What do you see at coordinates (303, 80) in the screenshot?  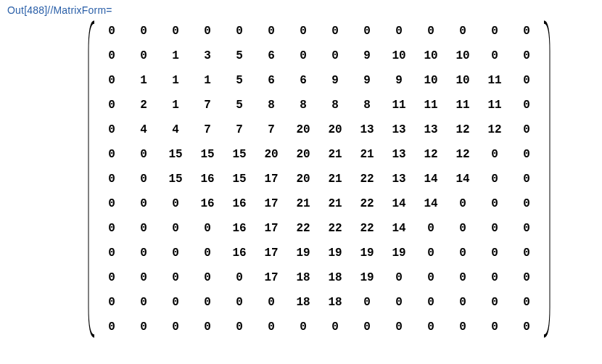 I see `matrix-cell: 6` at bounding box center [303, 80].